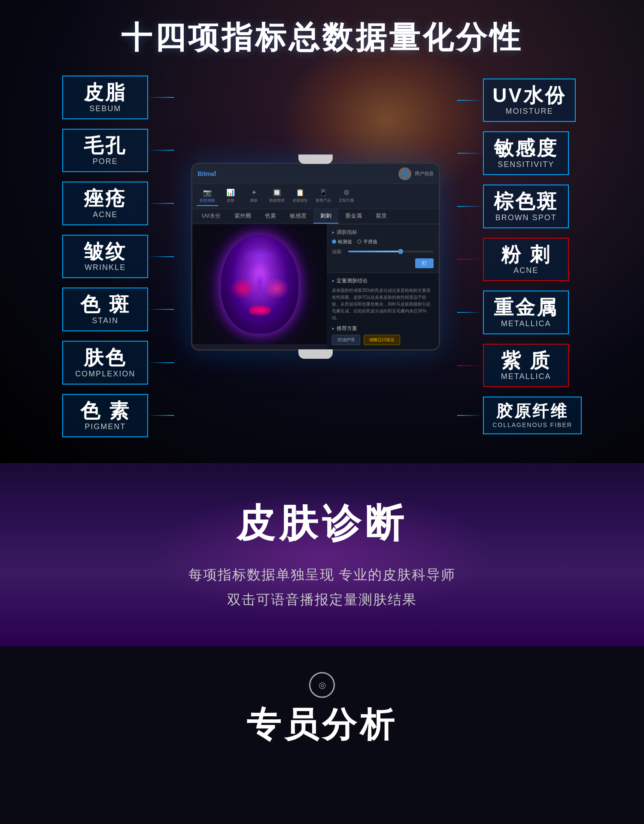 This screenshot has height=824, width=644. What do you see at coordinates (382, 340) in the screenshot?
I see `rec-btn-q10: 辅酶Q10黛皇` at bounding box center [382, 340].